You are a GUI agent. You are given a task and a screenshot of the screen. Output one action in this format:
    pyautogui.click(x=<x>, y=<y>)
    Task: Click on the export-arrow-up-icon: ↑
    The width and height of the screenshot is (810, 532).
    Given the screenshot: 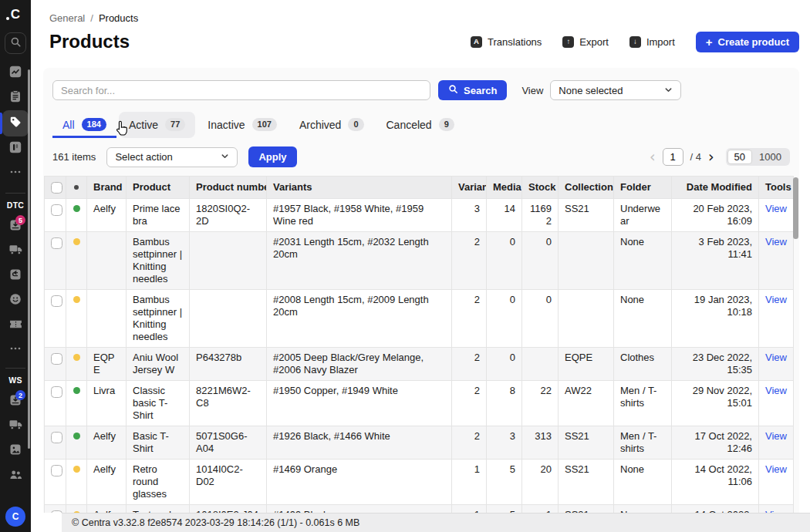 What is the action you would take?
    pyautogui.click(x=568, y=42)
    